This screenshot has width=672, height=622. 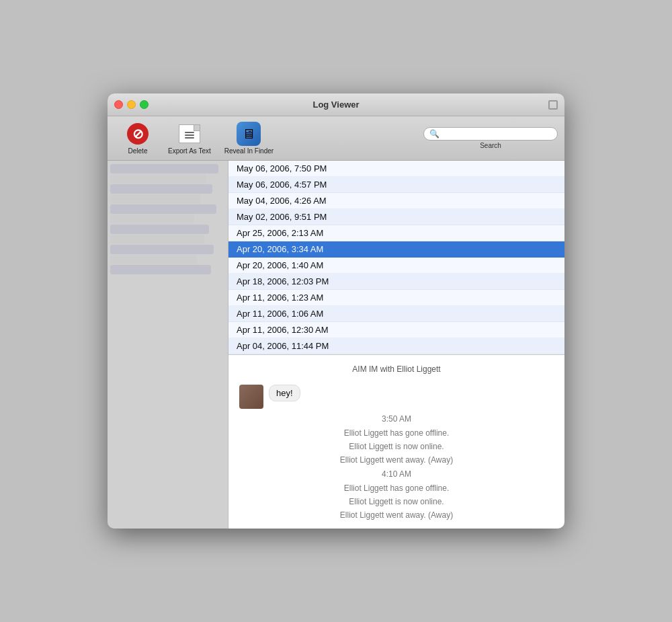 What do you see at coordinates (249, 139) in the screenshot?
I see `reveal-in-finder-button: 🖥 Reveal In Finder` at bounding box center [249, 139].